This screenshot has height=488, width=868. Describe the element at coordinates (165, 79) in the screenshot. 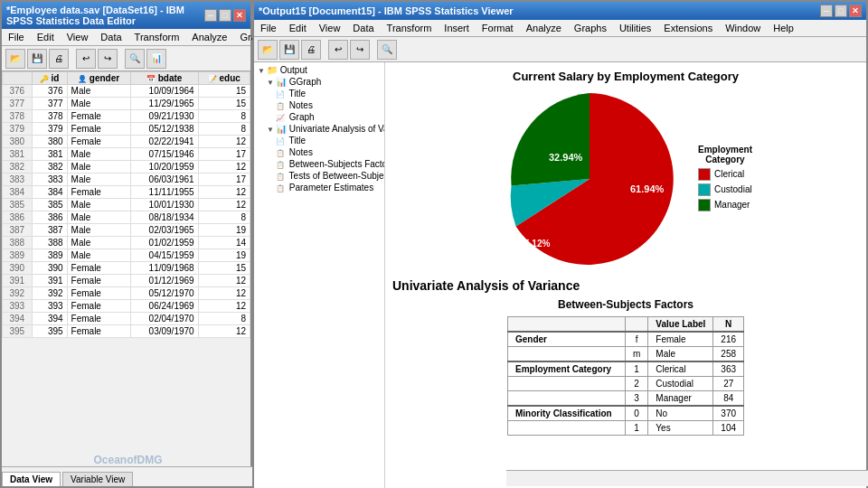

I see `col-header-bdate: 📅 bdate` at that location.